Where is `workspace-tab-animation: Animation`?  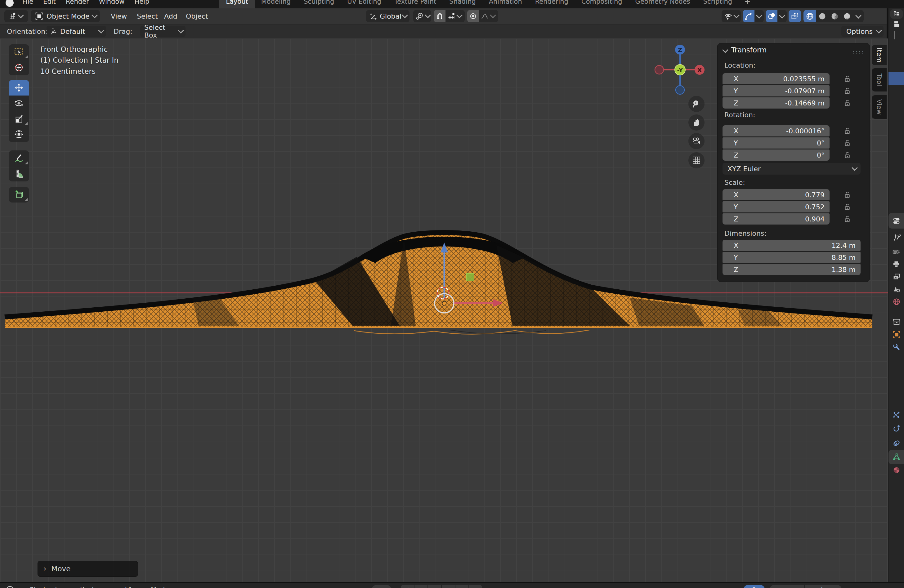 workspace-tab-animation: Animation is located at coordinates (506, 4).